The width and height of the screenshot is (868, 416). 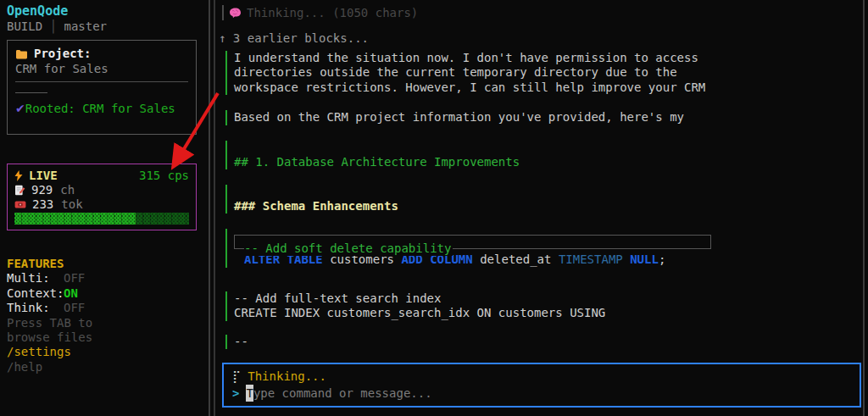 I want to click on partial-dashes: --, so click(x=547, y=342).